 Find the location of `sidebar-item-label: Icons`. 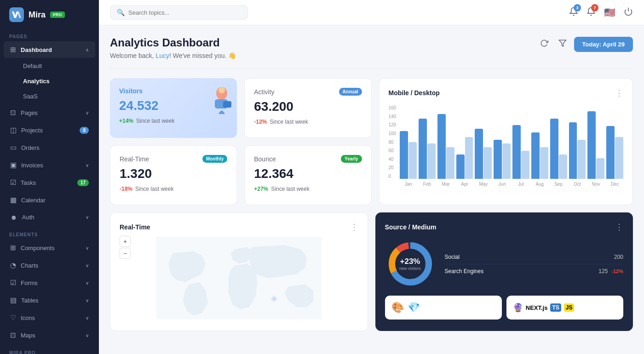

sidebar-item-label: Icons is located at coordinates (28, 318).